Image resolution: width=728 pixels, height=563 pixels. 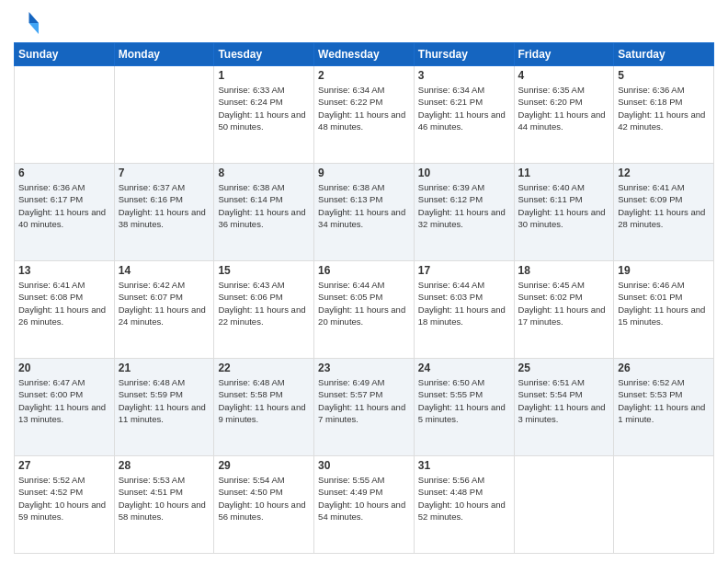 I want to click on calendar-day-cell: 16Sunrise: 6:44 AM Sunset: 6:05 PM Dayli…, so click(x=364, y=310).